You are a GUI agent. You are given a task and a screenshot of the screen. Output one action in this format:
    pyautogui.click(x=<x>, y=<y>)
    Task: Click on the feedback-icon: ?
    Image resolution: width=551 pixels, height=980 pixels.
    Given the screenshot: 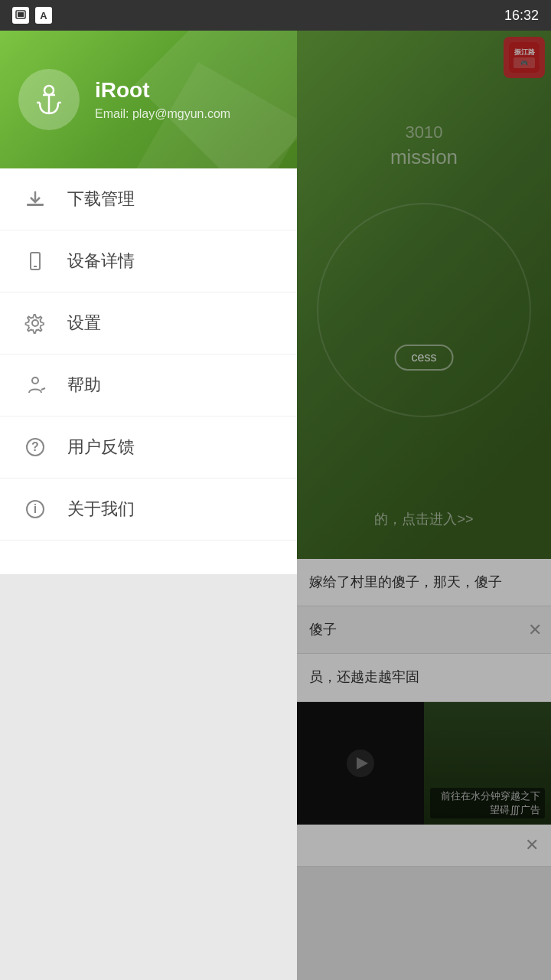 What is the action you would take?
    pyautogui.click(x=35, y=447)
    